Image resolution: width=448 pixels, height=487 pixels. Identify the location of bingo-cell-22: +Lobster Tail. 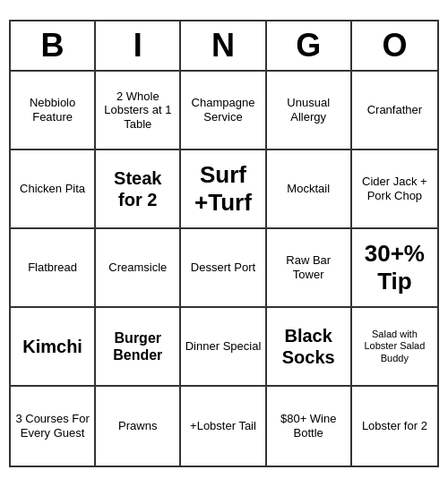
(224, 426).